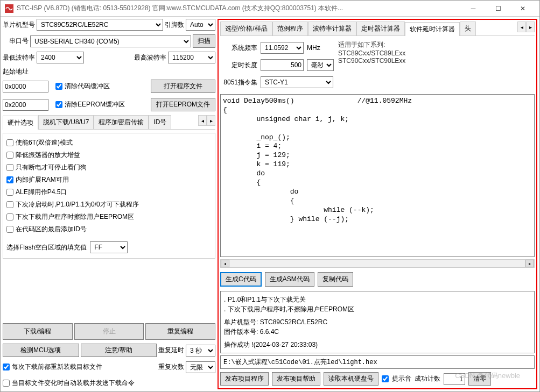 The image size is (540, 392). Describe the element at coordinates (183, 104) in the screenshot. I see `open-eeprom-button: 打开EEPROM文件` at that location.